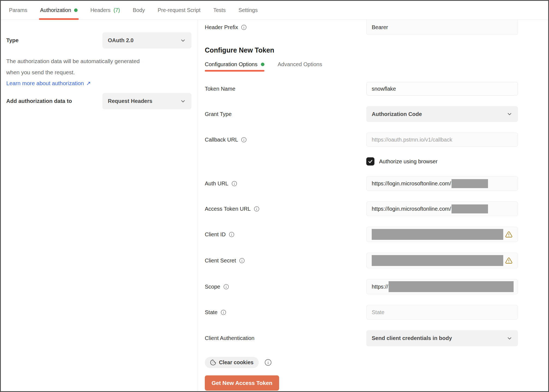 This screenshot has width=549, height=392. I want to click on tab-headers-label: Headers, so click(100, 10).